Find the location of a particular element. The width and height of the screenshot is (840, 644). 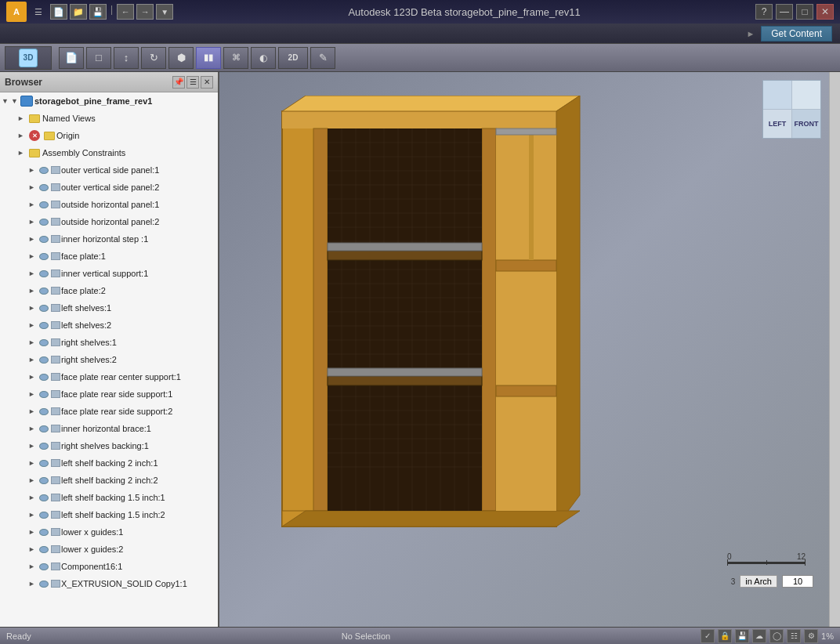

status-check-btn: ✓ is located at coordinates (708, 636).